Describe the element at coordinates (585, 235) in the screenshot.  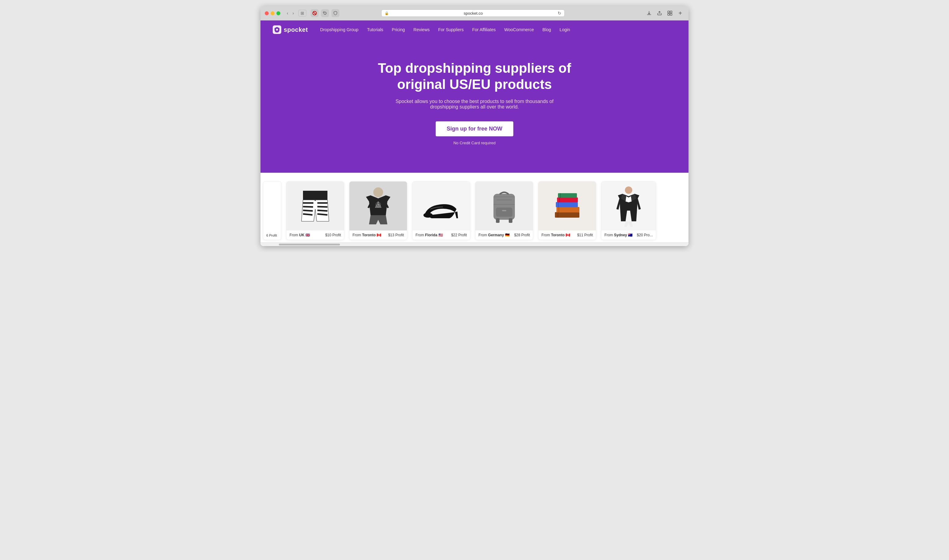
I see `product-profit-books: $11 Profit` at that location.